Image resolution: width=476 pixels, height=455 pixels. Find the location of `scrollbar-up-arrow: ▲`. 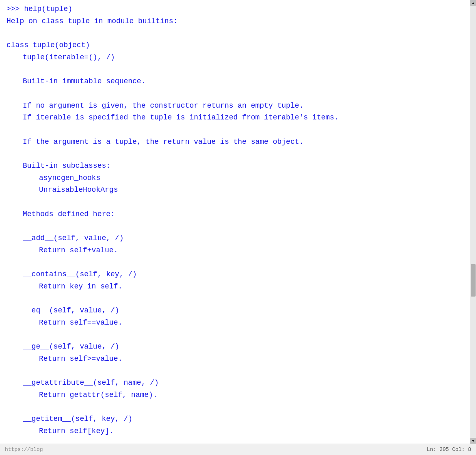

scrollbar-up-arrow: ▲ is located at coordinates (473, 3).